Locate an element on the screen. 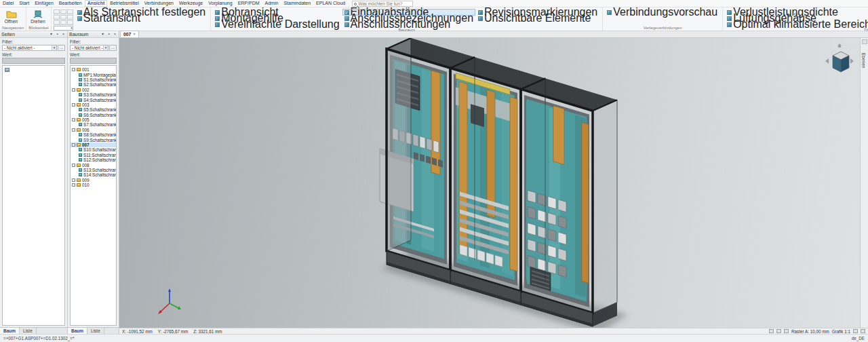  tree-row: S10:Schaltschrank is located at coordinates (94, 149).